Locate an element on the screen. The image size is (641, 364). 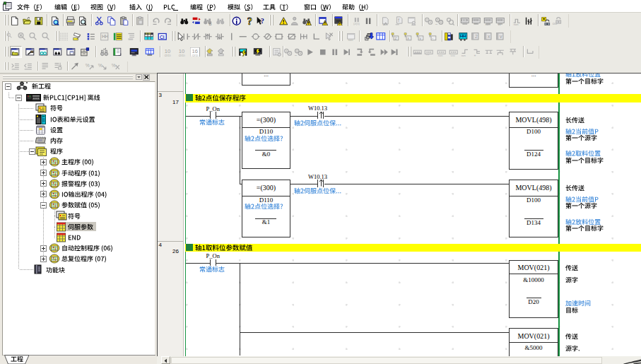
svg-text: v is located at coordinates (421, 38).